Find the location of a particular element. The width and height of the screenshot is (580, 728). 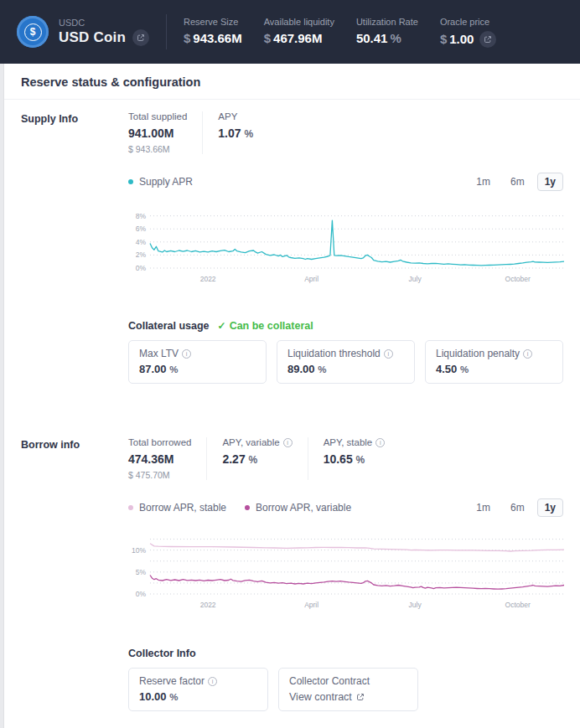

asset-symbol: USDC is located at coordinates (104, 23).